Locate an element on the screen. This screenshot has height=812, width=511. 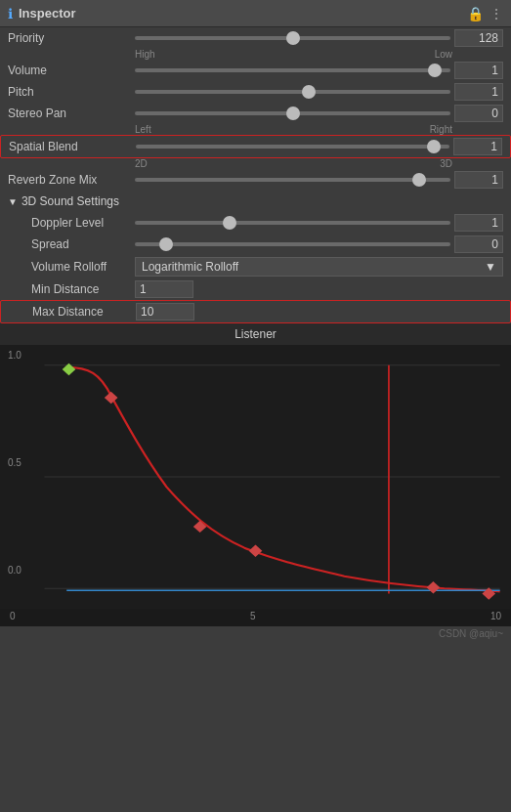
volume-row: Volume 1 is located at coordinates (256, 70).